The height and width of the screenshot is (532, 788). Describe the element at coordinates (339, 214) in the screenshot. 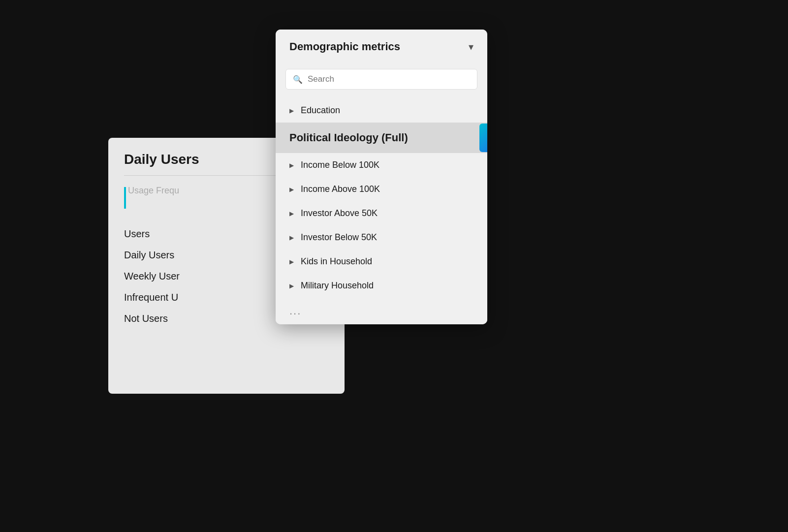

I see `item-label: Investor Above 50K` at that location.